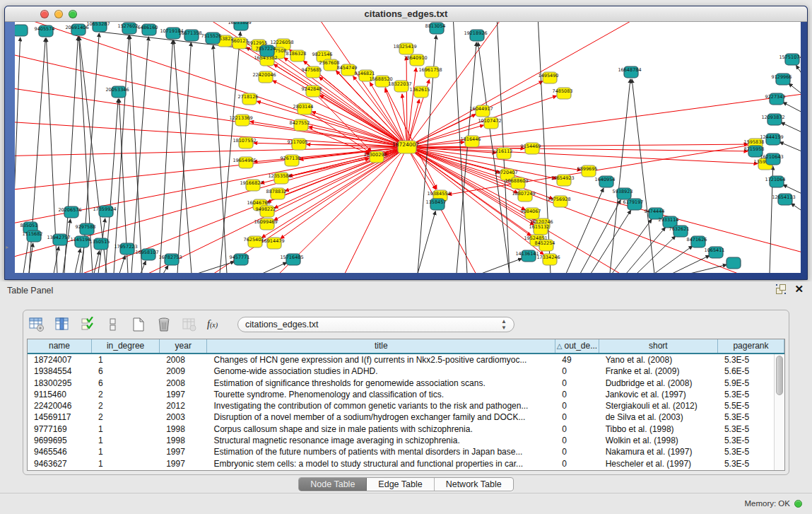 The height and width of the screenshot is (514, 812). What do you see at coordinates (113, 325) in the screenshot?
I see `row-options-icon` at bounding box center [113, 325].